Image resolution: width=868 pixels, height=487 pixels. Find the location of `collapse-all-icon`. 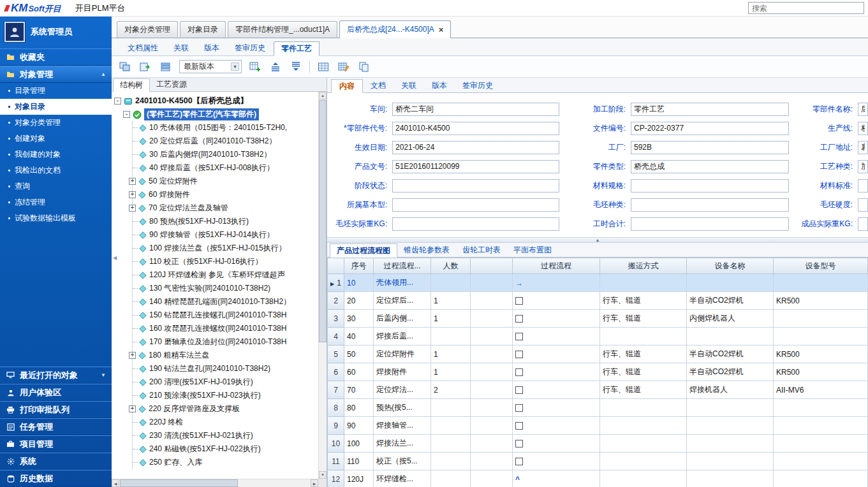

collapse-all-icon is located at coordinates (276, 67).